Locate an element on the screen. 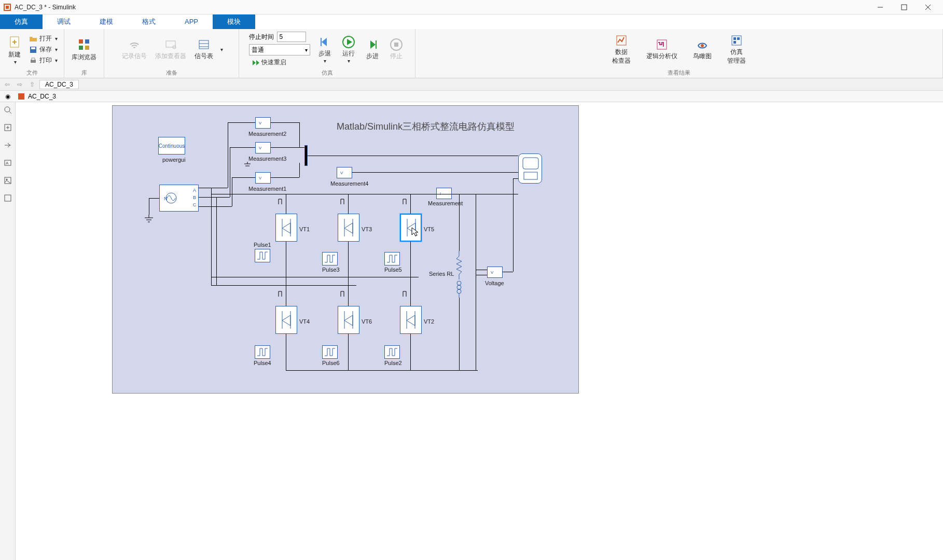  data-inspector-button: 数据 检查器 is located at coordinates (621, 50).